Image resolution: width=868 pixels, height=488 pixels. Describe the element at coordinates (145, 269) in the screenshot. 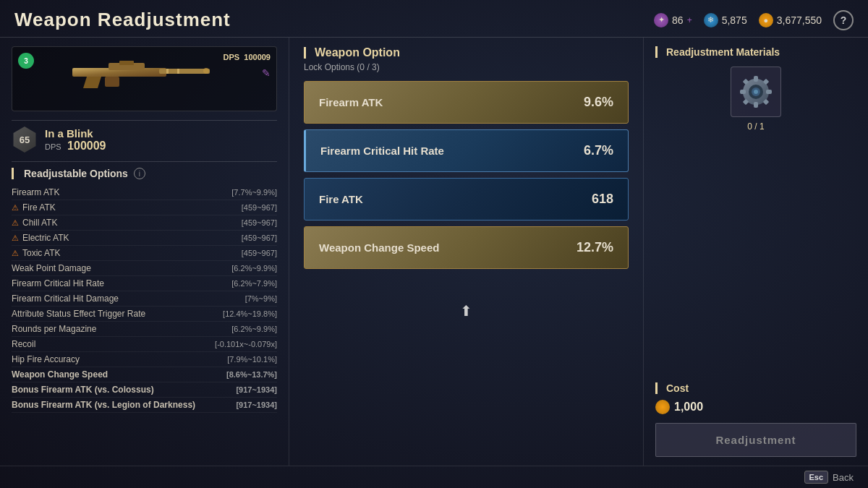

I see `option-row: Weak Point Damage[6.2%~9.9%]` at that location.